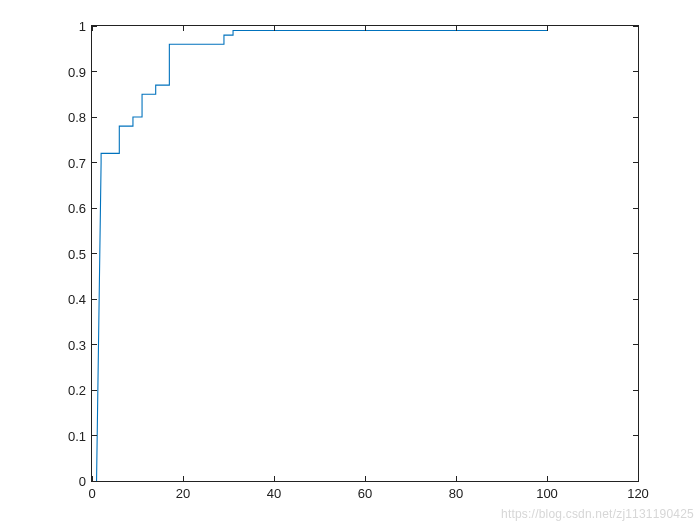  I want to click on y-tick-label: 0.2, so click(77, 390).